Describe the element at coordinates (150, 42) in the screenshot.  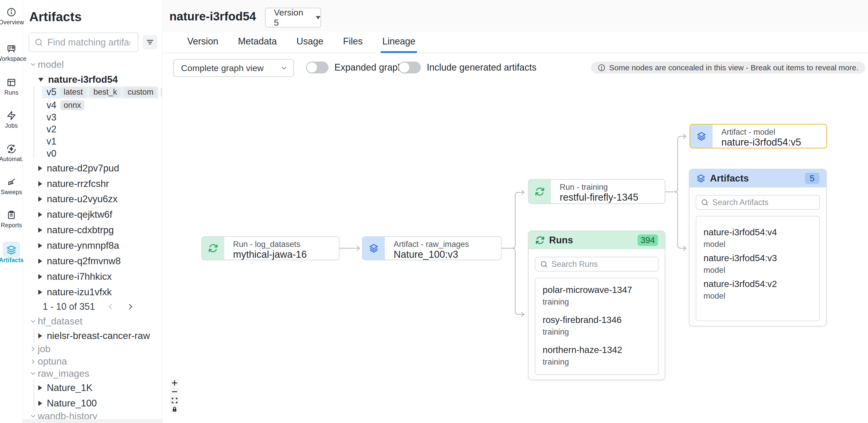
I see `filter-button` at that location.